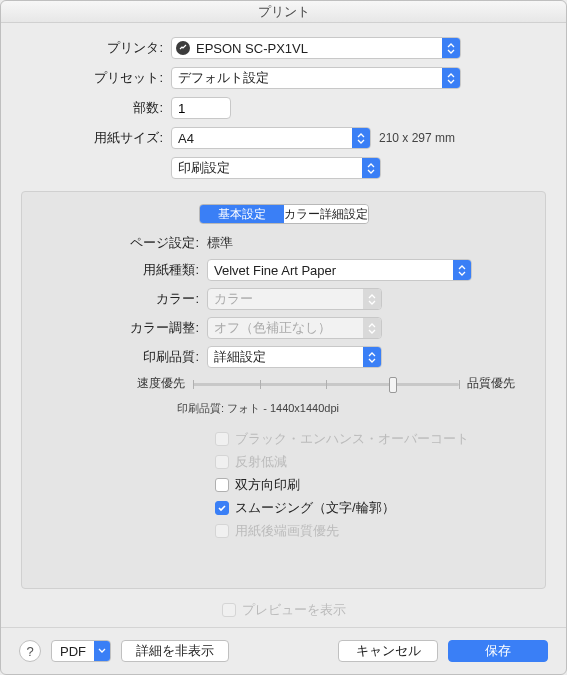  Describe the element at coordinates (375, 485) in the screenshot. I see `check-row-bidirectional: 双方向印刷` at that location.